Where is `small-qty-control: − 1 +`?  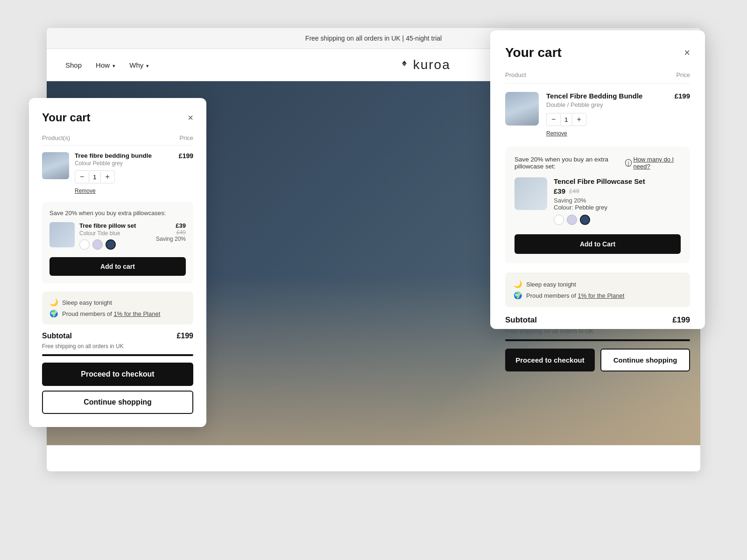 small-qty-control: − 1 + is located at coordinates (95, 177).